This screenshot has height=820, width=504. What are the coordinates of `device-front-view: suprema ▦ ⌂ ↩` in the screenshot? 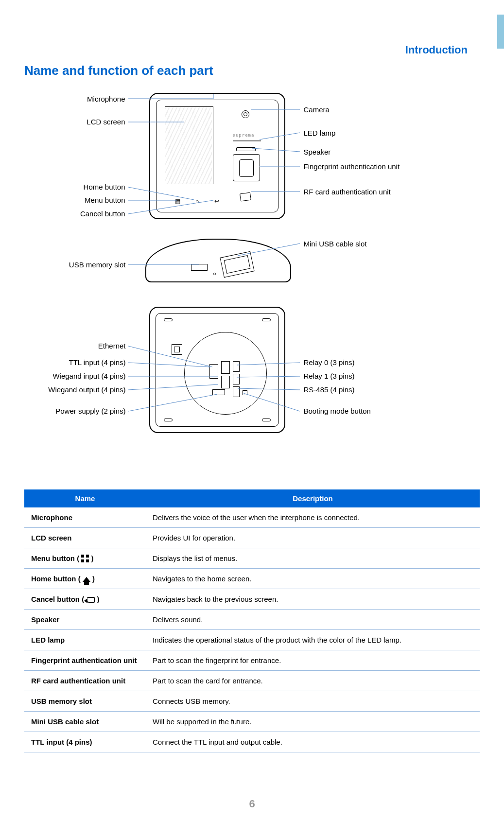 It's located at (217, 156).